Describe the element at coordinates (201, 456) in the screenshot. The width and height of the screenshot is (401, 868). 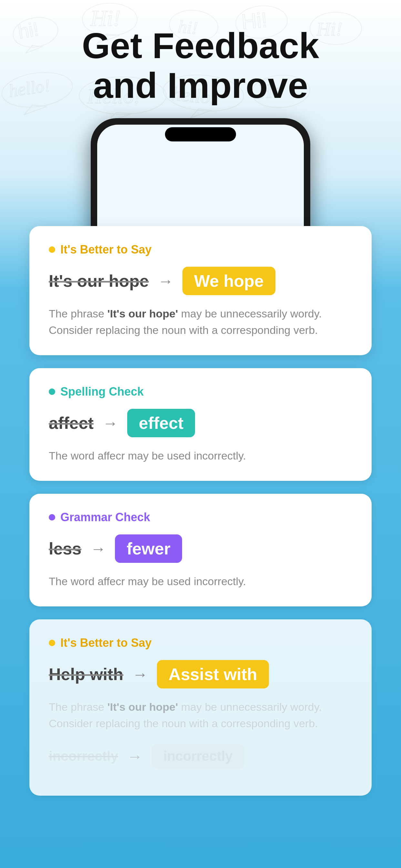
I see `card-description-2: The word affecr may be used incorrectly.` at that location.